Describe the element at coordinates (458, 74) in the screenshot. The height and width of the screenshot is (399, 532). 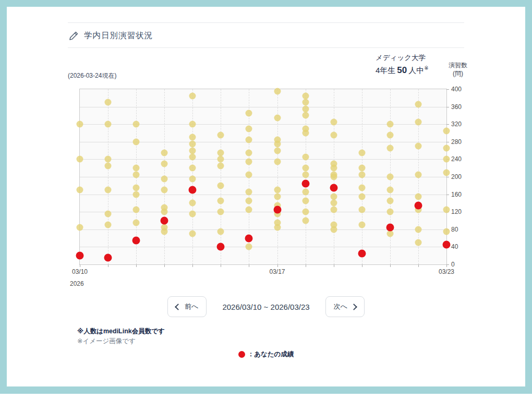
I see `y-axis-title-line2: (問)` at that location.